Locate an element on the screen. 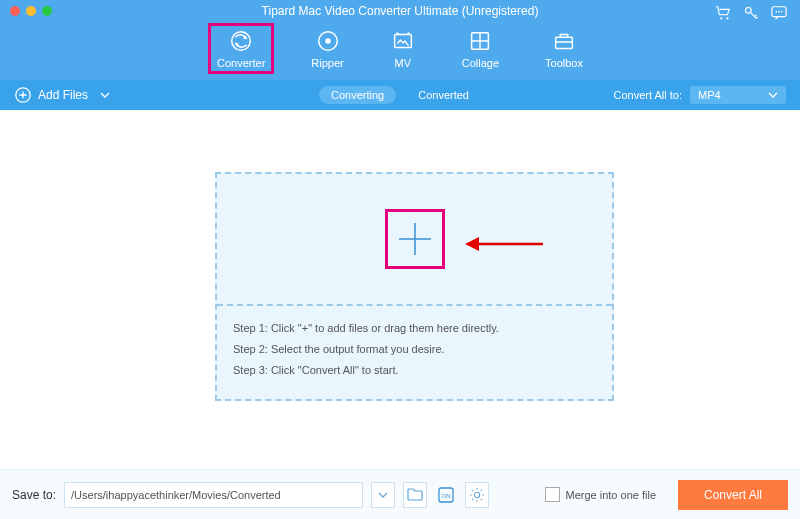 This screenshot has height=519, width=800. tab-converted: Converted is located at coordinates (444, 95).